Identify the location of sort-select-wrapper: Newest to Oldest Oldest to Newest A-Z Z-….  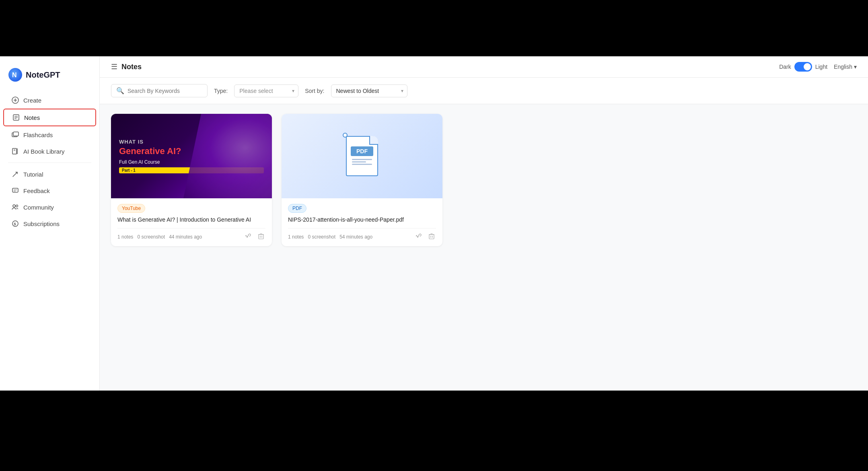
(369, 91).